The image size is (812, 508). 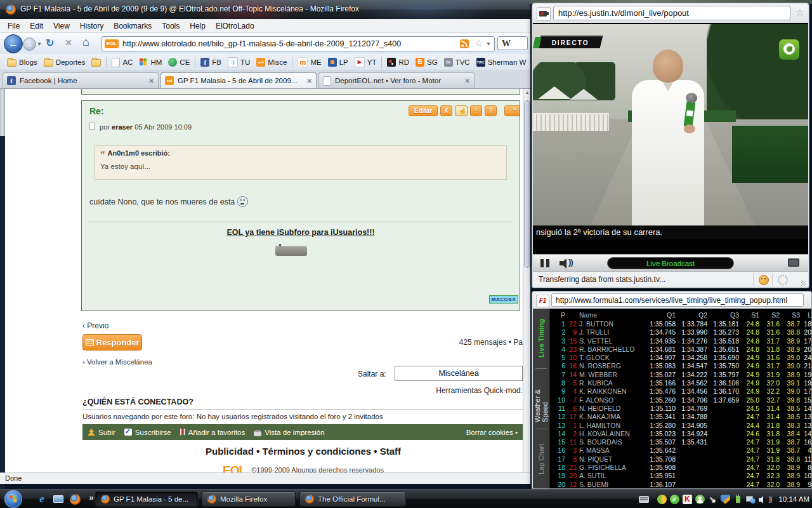 I want to click on pause-button, so click(x=545, y=263).